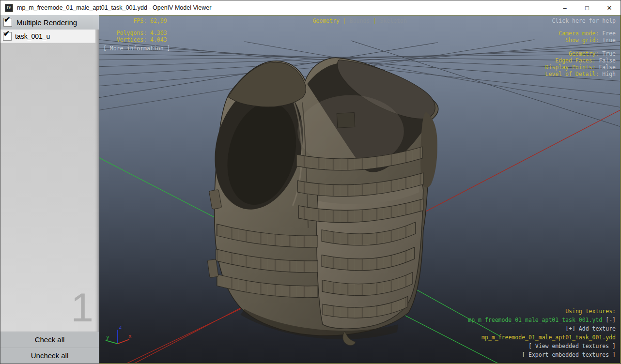 This screenshot has height=364, width=621. Describe the element at coordinates (542, 333) in the screenshot. I see `textures-panel: Using textures: mp_m_freemode_01_male_ap…` at that location.